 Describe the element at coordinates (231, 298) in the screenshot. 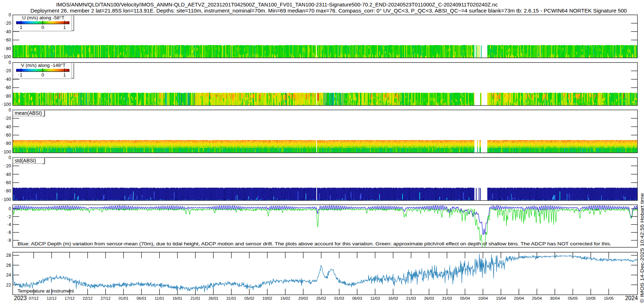

I see `svg-text: 31/01` at that location.